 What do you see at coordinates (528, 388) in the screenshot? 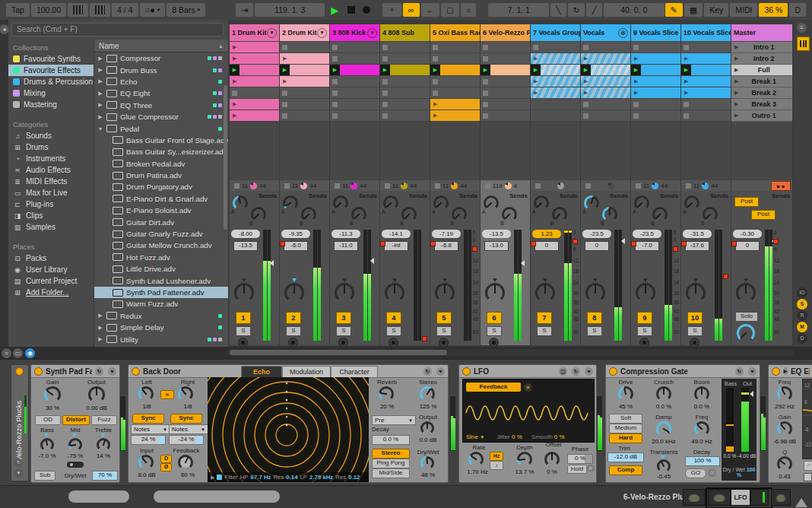
I see `unmap-icon: ✕` at bounding box center [528, 388].